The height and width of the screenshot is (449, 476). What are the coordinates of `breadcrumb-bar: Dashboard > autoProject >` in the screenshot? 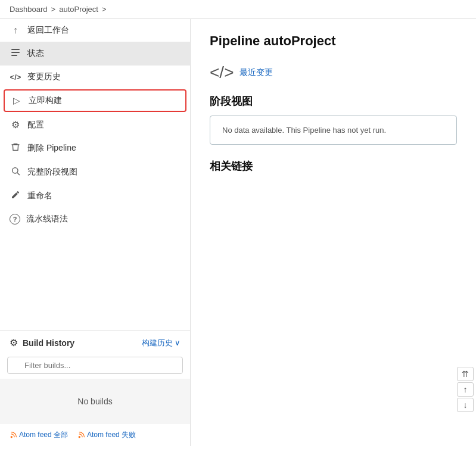 It's located at (238, 10).